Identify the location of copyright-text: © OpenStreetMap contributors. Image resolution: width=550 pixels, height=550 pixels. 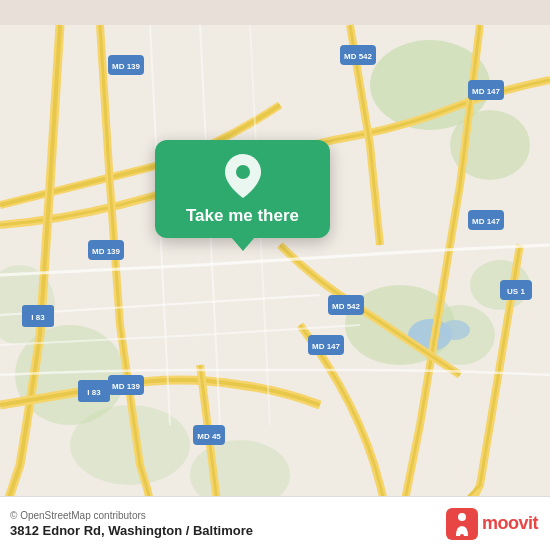
(132, 516).